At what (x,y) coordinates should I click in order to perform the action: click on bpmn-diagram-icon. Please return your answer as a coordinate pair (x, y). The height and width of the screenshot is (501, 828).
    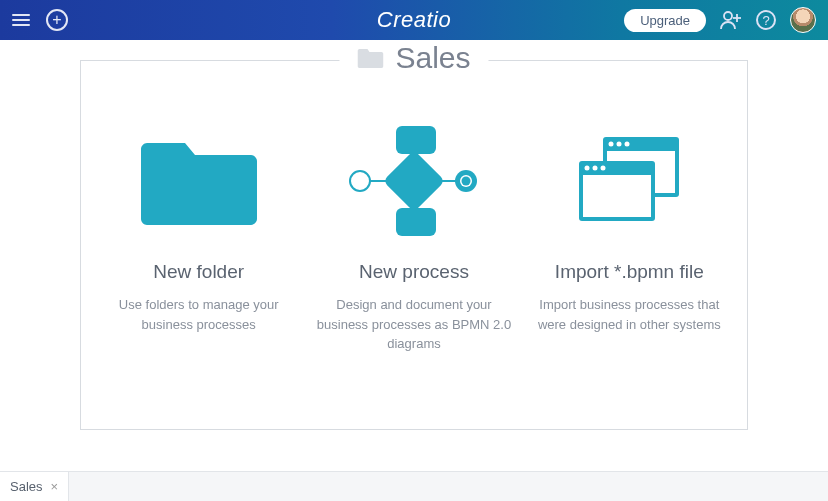
    Looking at the image, I should click on (414, 181).